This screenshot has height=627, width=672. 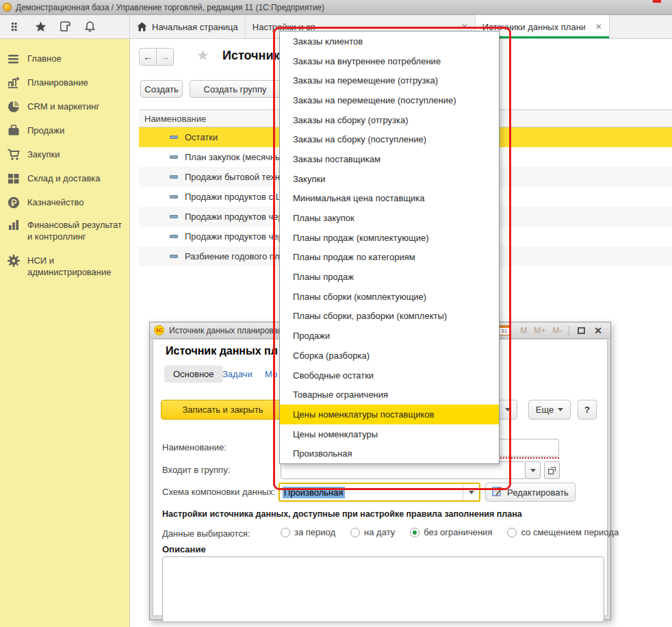 I want to click on gear-icon, so click(x=14, y=261).